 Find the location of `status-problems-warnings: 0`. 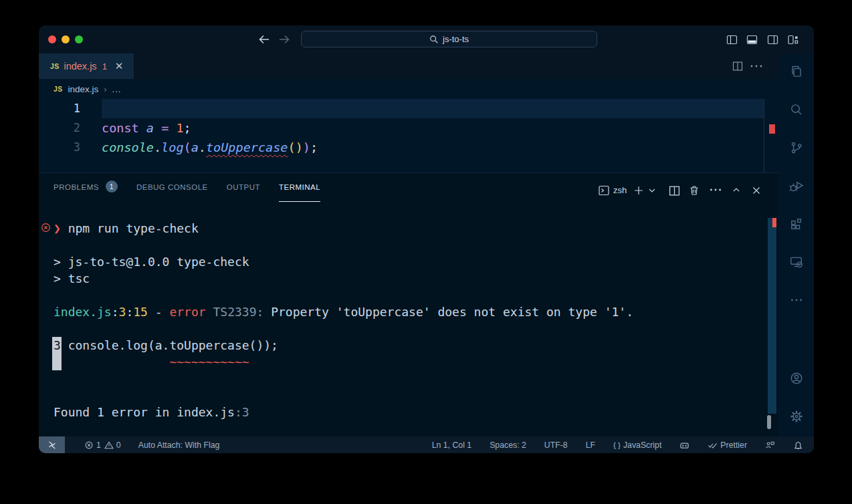

status-problems-warnings: 0 is located at coordinates (112, 445).